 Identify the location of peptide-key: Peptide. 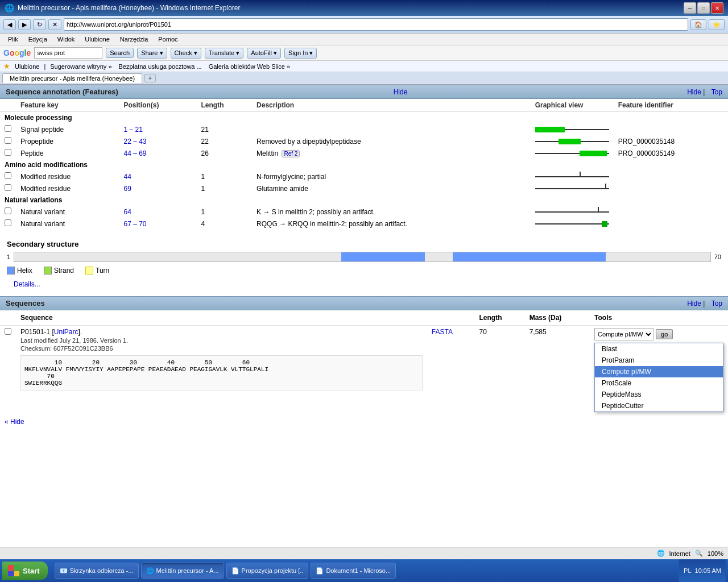
(67, 153).